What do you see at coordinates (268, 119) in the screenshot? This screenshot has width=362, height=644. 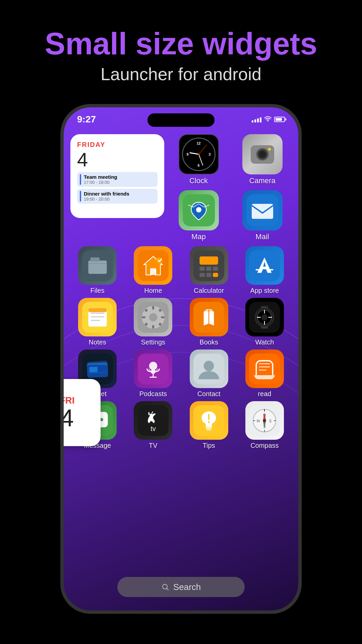 I see `wifi-icon` at bounding box center [268, 119].